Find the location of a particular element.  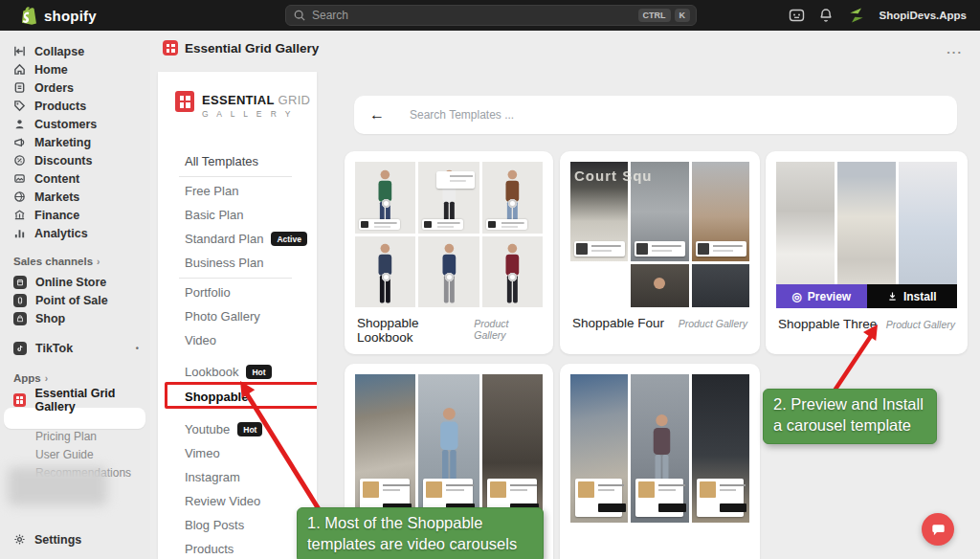

app-logo: ESSENTIAL GRID G A L L E R Y is located at coordinates (243, 105).